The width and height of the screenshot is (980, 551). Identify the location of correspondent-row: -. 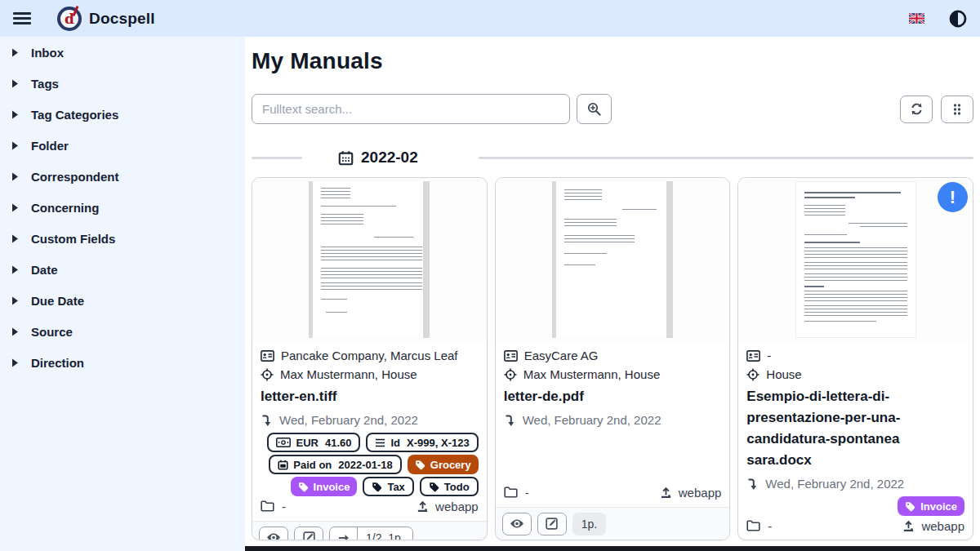
(856, 356).